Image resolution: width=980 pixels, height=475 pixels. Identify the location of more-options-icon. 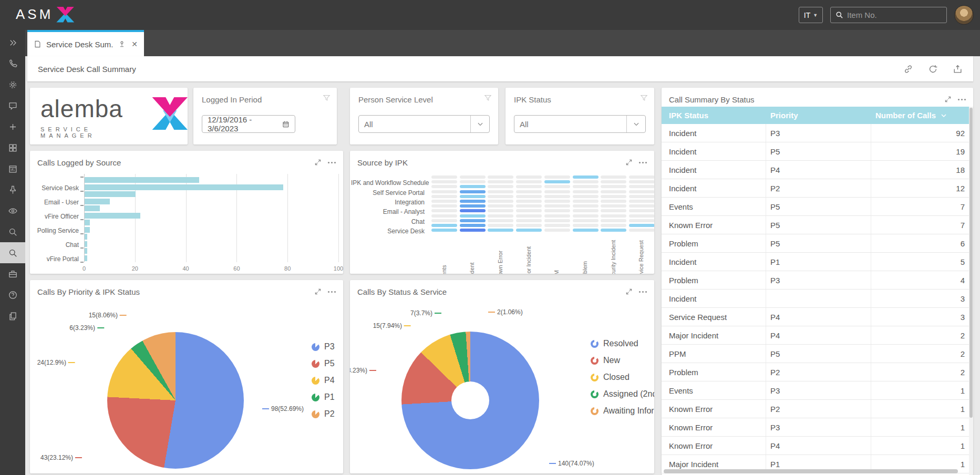
(962, 100).